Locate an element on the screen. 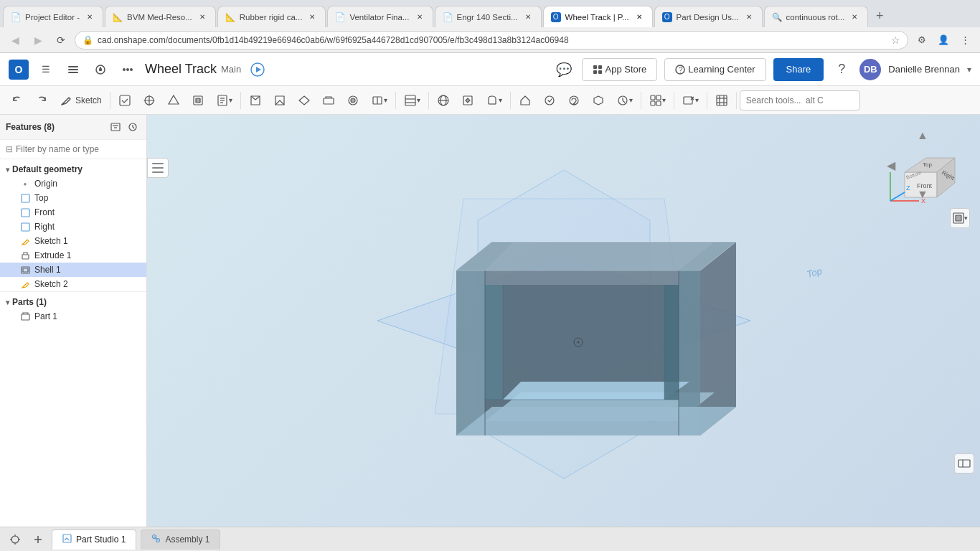 This screenshot has width=980, height=551. tab-close-2: ✕ is located at coordinates (202, 17).